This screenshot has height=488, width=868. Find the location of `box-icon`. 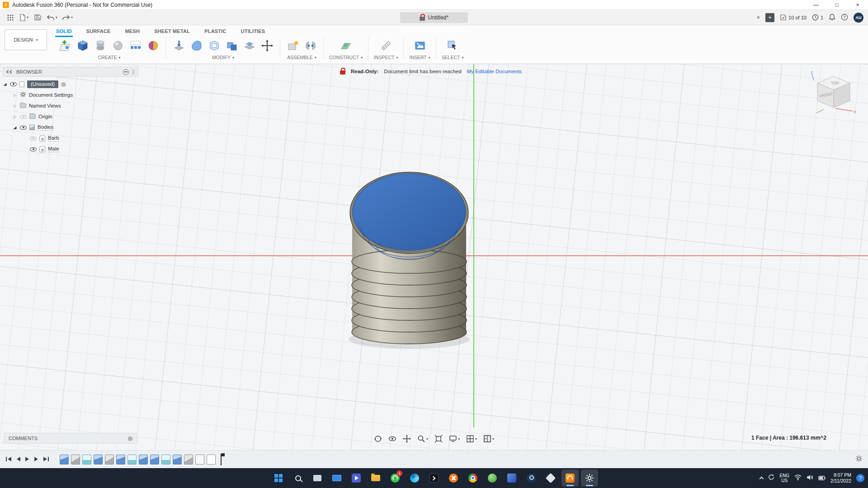

box-icon is located at coordinates (83, 46).